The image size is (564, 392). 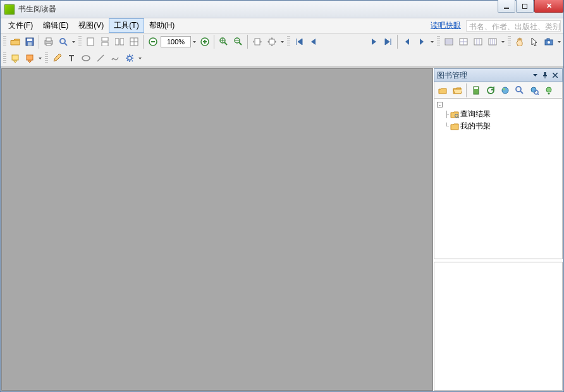 What do you see at coordinates (162, 25) in the screenshot?
I see `menu-help: 帮助(H)` at bounding box center [162, 25].